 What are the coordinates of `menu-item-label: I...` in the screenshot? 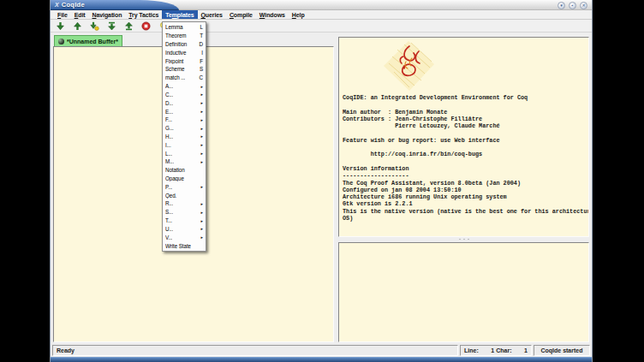 It's located at (168, 145).